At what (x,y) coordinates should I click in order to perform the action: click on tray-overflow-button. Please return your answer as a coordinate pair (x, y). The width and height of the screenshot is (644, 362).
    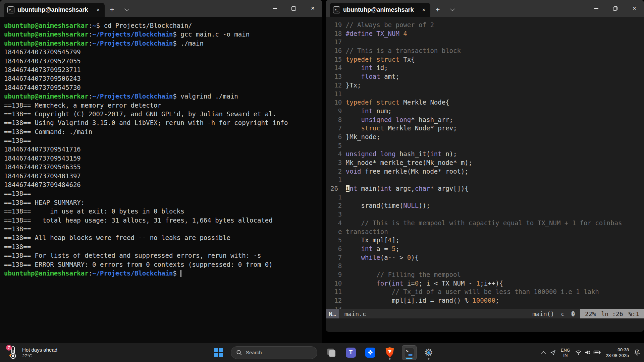
    Looking at the image, I should click on (543, 353).